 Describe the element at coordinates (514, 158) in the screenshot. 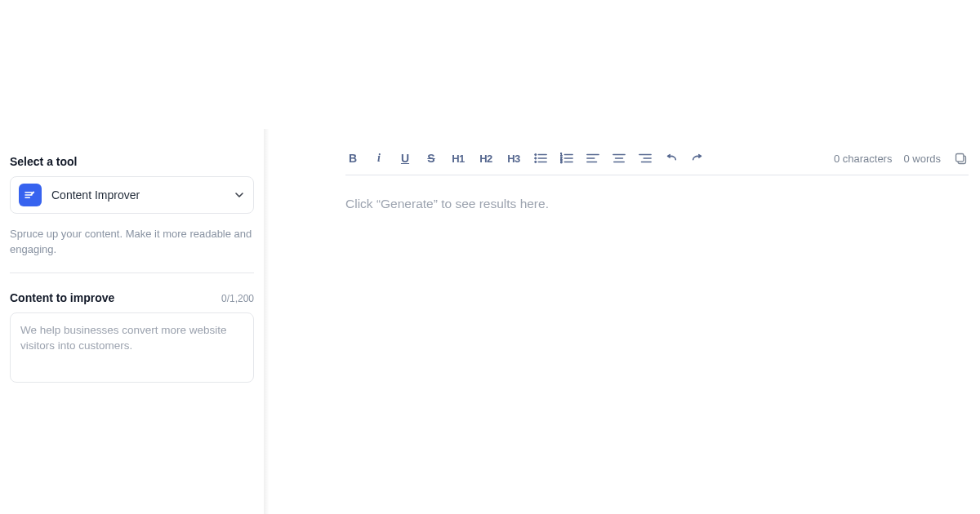

I see `h3-button: H3` at that location.